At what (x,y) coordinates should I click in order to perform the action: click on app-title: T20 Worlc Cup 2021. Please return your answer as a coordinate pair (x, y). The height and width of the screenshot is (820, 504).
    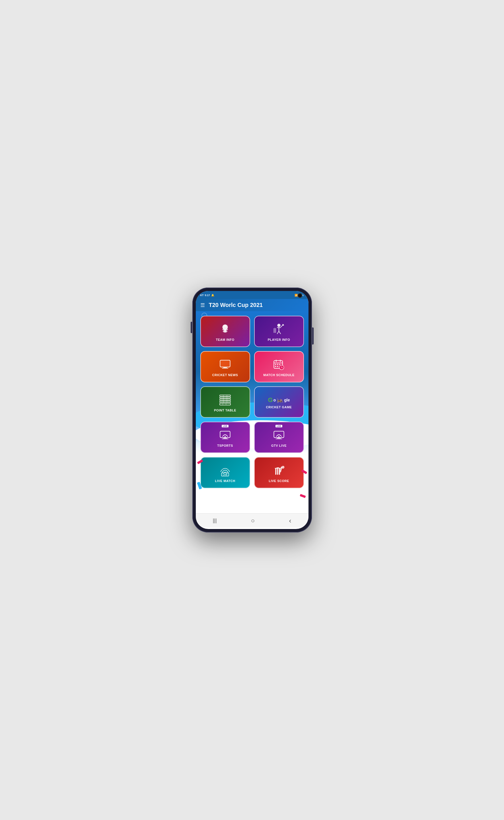
    Looking at the image, I should click on (236, 305).